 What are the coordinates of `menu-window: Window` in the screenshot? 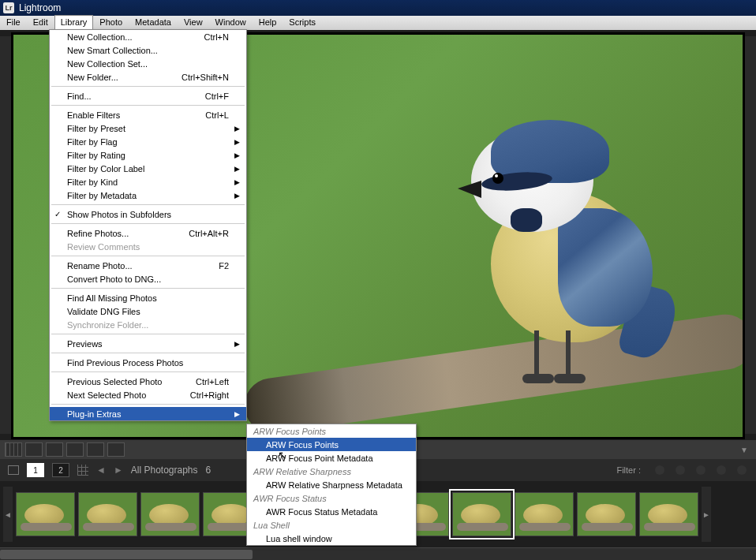 It's located at (230, 23).